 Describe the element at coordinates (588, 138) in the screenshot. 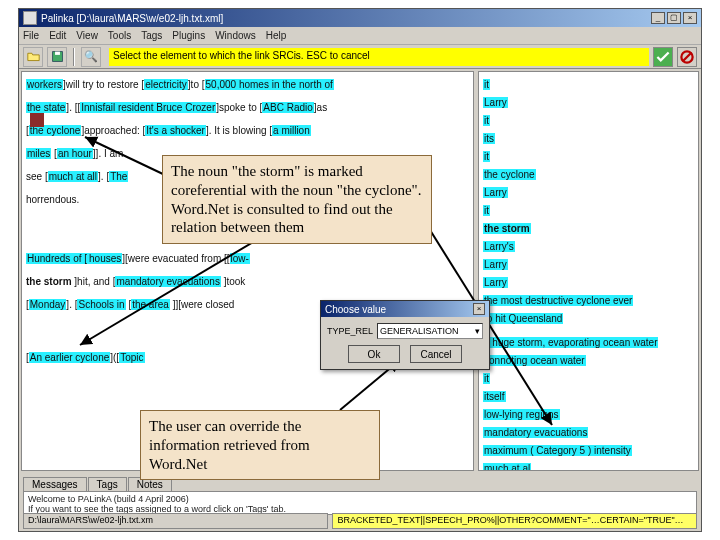

I see `list-item: its` at that location.